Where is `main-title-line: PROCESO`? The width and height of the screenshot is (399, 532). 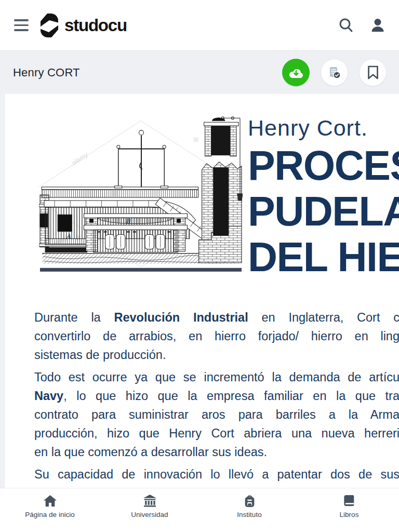 main-title-line: PROCESO is located at coordinates (323, 166).